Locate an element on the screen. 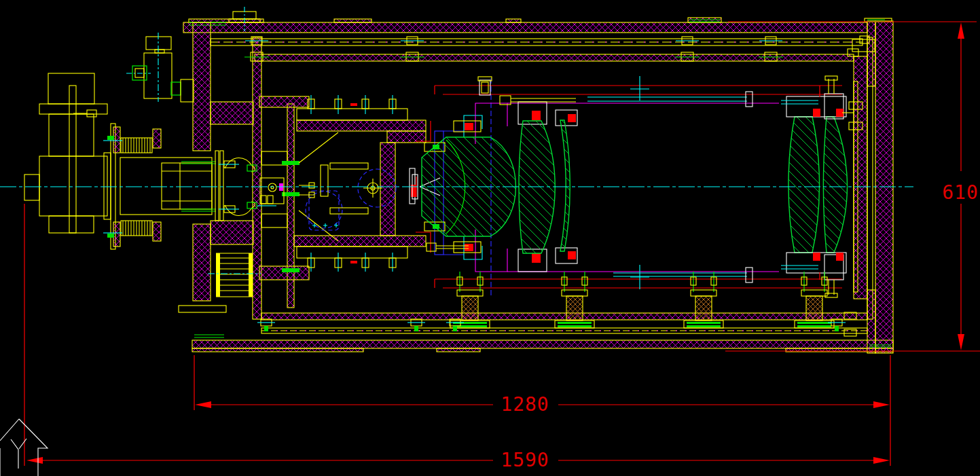  left-drive-assembly is located at coordinates (120, 162).